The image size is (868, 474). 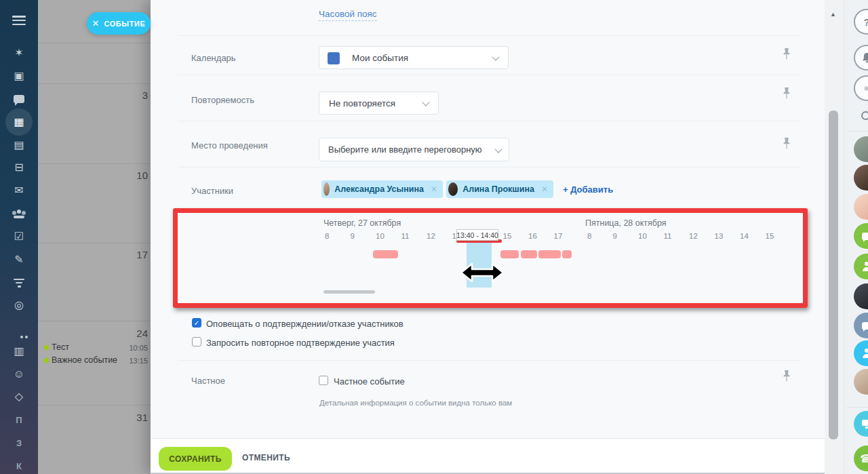 I want to click on pen-icon: ✎, so click(x=19, y=260).